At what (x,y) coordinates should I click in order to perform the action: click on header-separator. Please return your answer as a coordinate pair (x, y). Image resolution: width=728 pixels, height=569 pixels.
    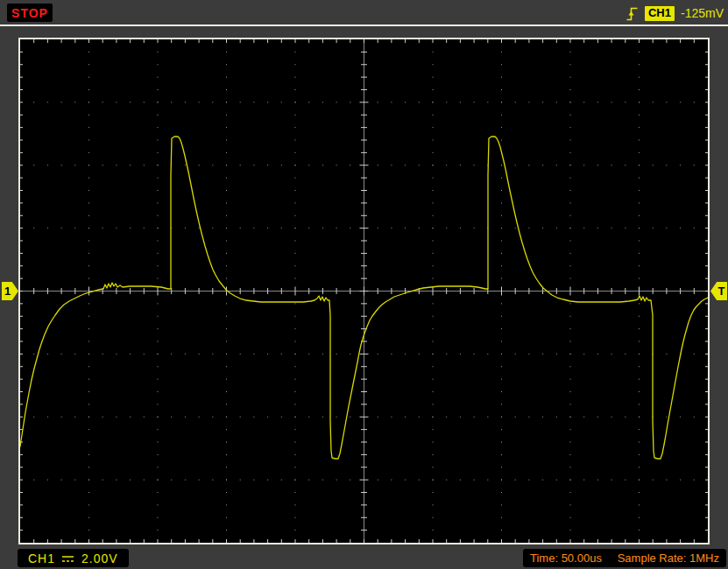
    Looking at the image, I should click on (364, 25).